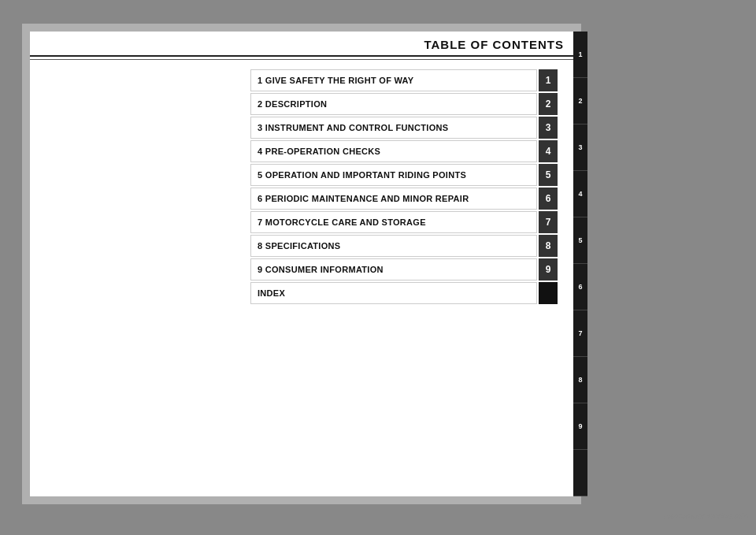 The height and width of the screenshot is (535, 756). Describe the element at coordinates (580, 427) in the screenshot. I see `sidebar-tab-9: 9` at that location.